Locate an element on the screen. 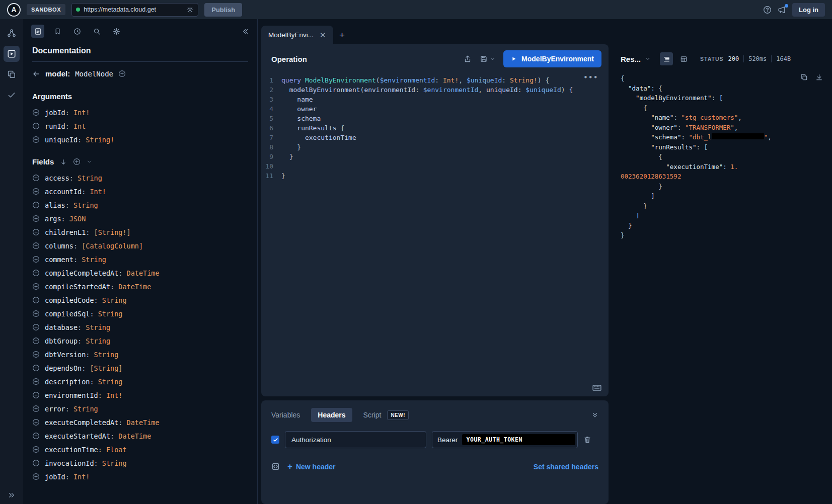 The height and width of the screenshot is (504, 832). doc-field-row: executeCompletedAt: DateTime is located at coordinates (140, 423).